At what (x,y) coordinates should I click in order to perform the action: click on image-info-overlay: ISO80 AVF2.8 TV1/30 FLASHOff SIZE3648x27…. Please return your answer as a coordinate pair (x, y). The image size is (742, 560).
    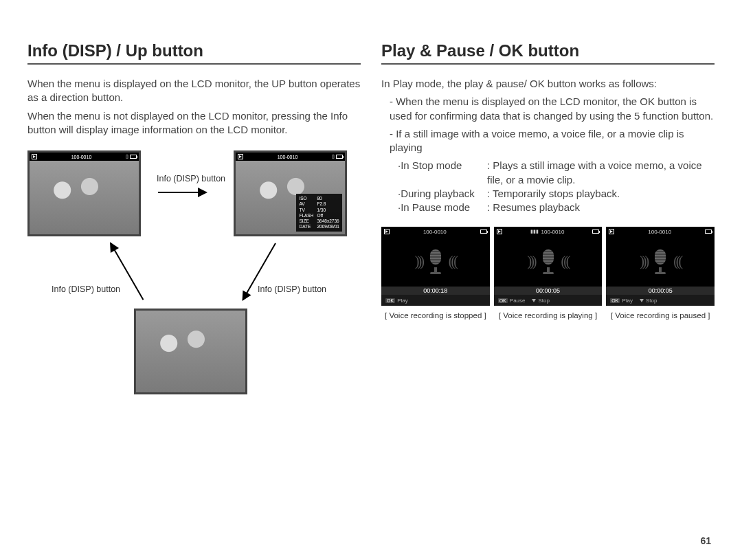
    Looking at the image, I should click on (319, 213).